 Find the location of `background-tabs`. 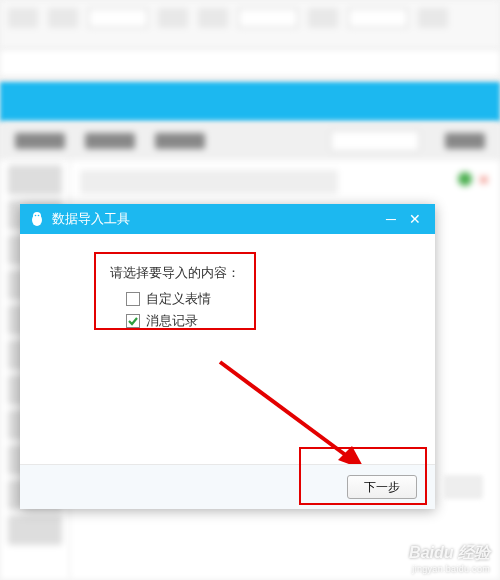

background-tabs is located at coordinates (250, 141).